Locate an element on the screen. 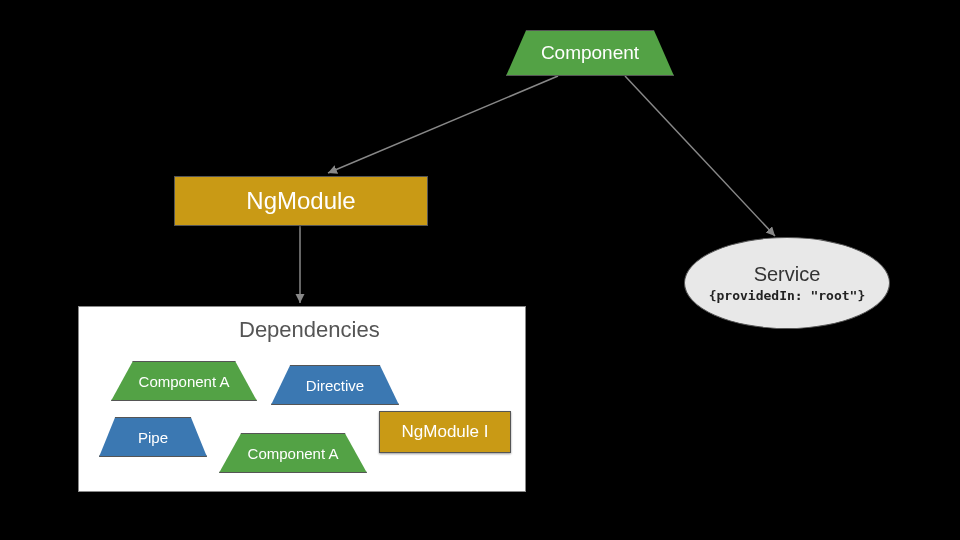 This screenshot has width=960, height=540. ngmodule-label: NgModule is located at coordinates (300, 201).